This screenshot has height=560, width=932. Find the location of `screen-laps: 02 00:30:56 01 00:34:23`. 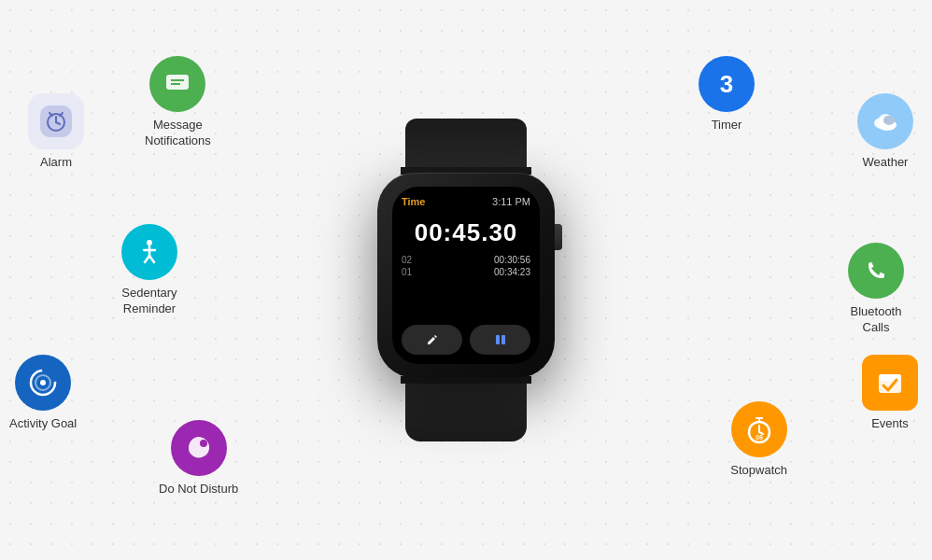

screen-laps: 02 00:30:56 01 00:34:23 is located at coordinates (466, 266).